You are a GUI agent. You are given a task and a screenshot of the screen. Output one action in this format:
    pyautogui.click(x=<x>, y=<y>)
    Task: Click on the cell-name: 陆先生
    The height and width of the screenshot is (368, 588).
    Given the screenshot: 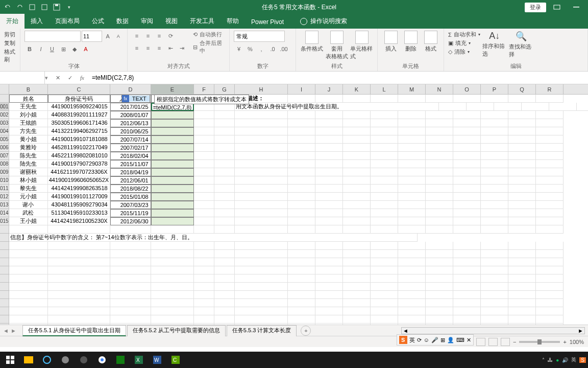 What is the action you would take?
    pyautogui.click(x=29, y=164)
    